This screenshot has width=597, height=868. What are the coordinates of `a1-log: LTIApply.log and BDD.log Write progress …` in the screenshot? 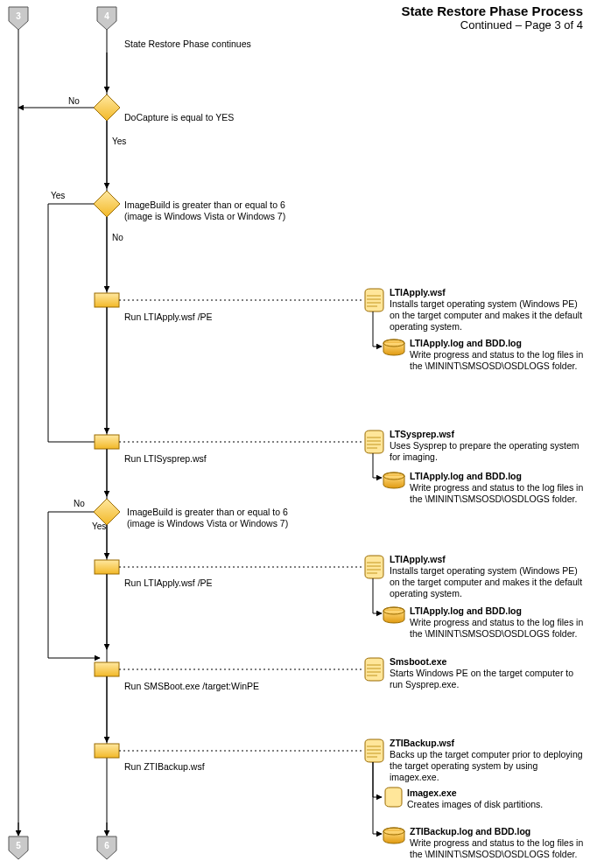 It's located at (502, 355).